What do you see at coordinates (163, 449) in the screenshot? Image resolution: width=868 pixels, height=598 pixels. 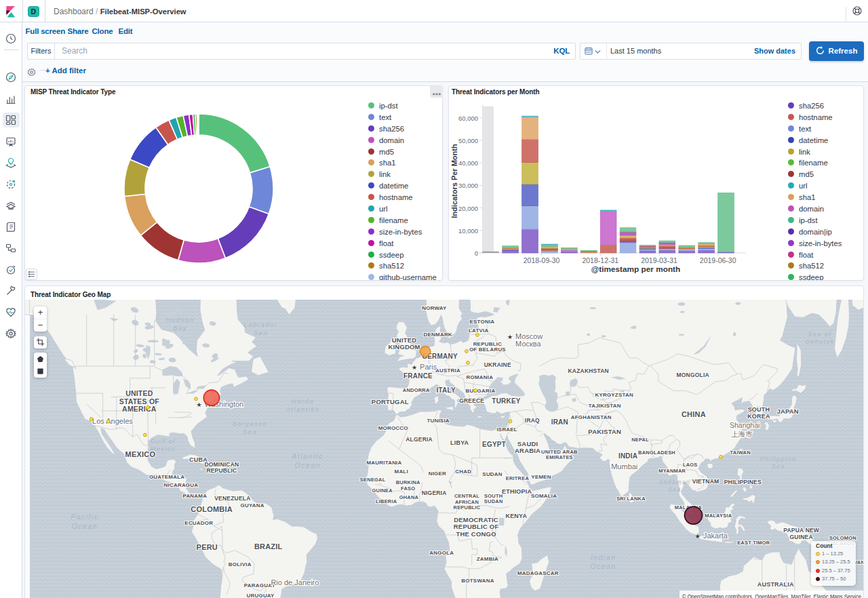 I see `svg-text: Mexico` at bounding box center [163, 449].